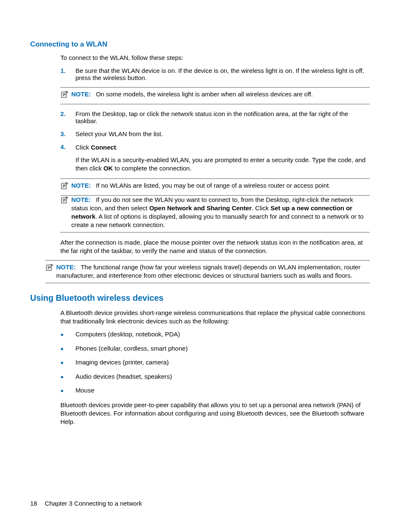 This screenshot has height=532, width=400. Describe the element at coordinates (94, 504) in the screenshot. I see `chapter-label: Chapter 3 Connecting to a network` at that location.